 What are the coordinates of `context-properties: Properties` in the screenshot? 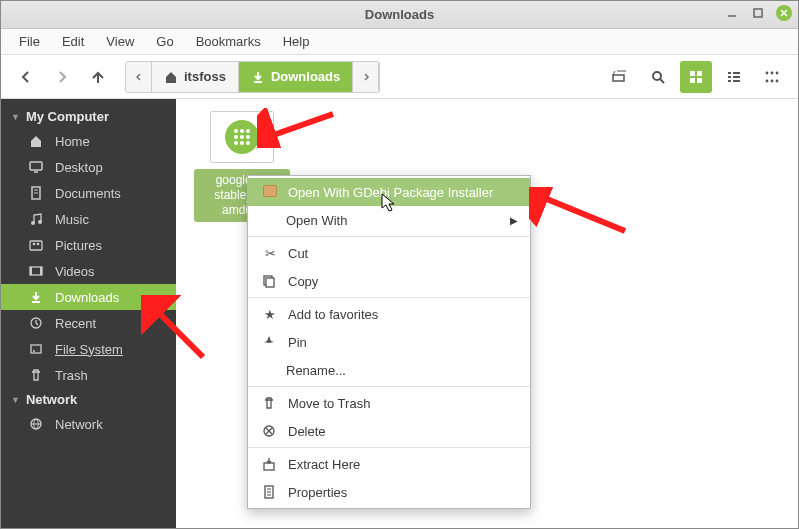 It's located at (389, 492).